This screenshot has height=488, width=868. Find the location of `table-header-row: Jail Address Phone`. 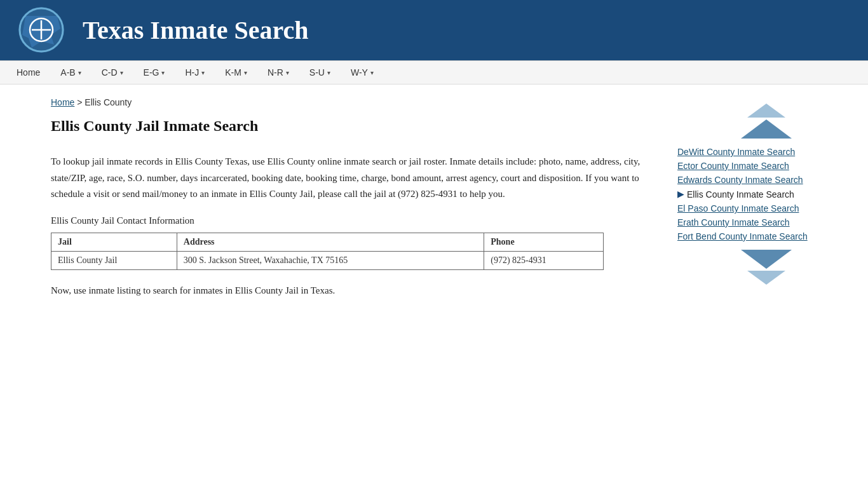

table-header-row: Jail Address Phone is located at coordinates (328, 241).